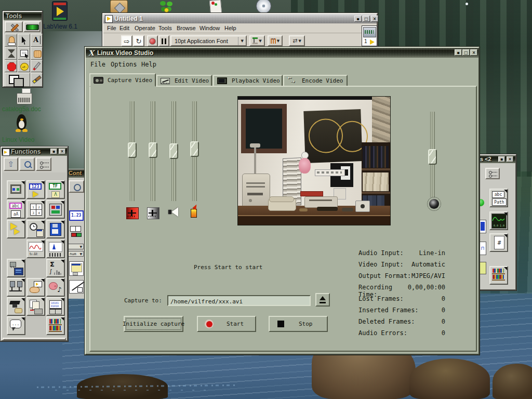 This screenshot has width=532, height=399. What do you see at coordinates (123, 80) in the screenshot?
I see `tab-capture-video: Capture Video` at bounding box center [123, 80].